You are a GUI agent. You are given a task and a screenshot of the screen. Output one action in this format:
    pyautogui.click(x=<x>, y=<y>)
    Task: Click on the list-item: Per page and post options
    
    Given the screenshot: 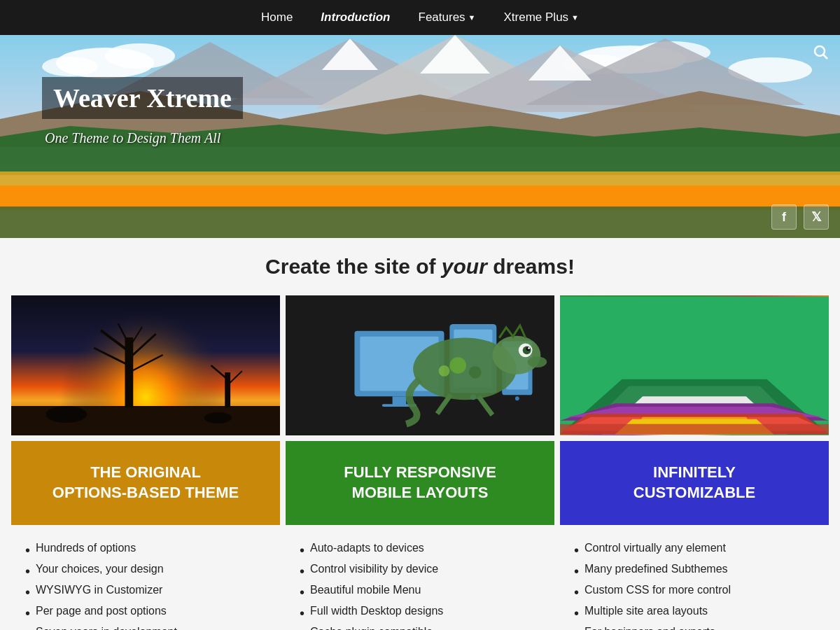 What is the action you would take?
    pyautogui.click(x=146, y=613)
    